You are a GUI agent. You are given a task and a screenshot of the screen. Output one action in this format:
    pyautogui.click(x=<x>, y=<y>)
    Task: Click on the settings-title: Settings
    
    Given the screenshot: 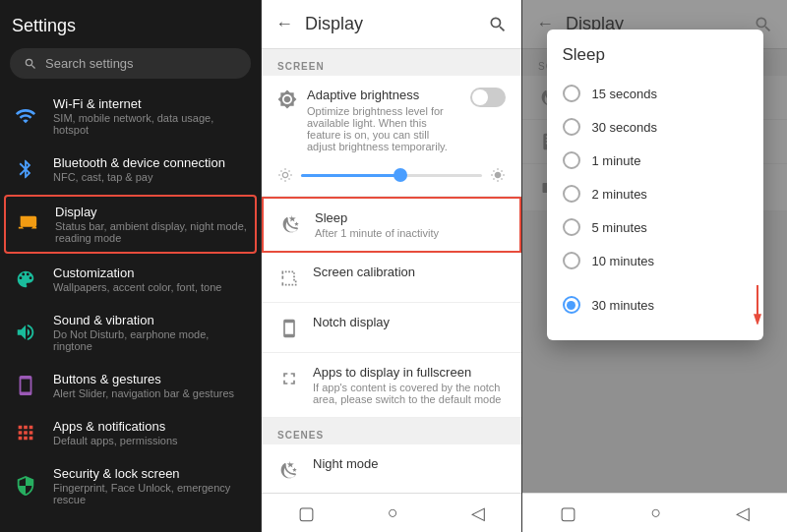 What is the action you would take?
    pyautogui.click(x=130, y=22)
    